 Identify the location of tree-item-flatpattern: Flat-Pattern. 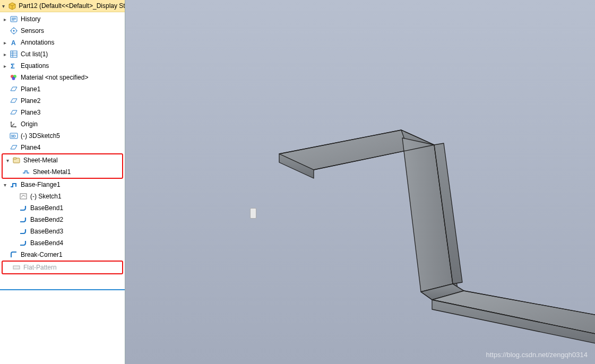
(63, 267).